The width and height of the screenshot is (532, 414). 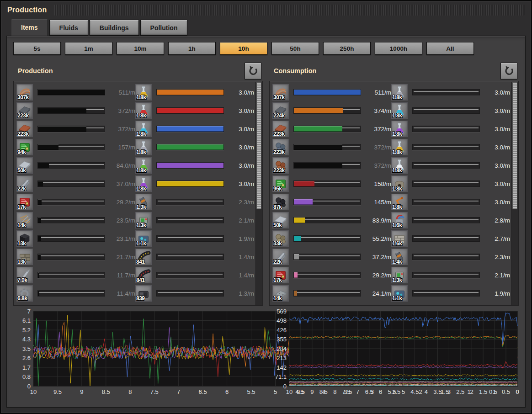 What do you see at coordinates (135, 165) in the screenshot?
I see `table-row: 50k84.0/m1.8k3.0/m` at bounding box center [135, 165].